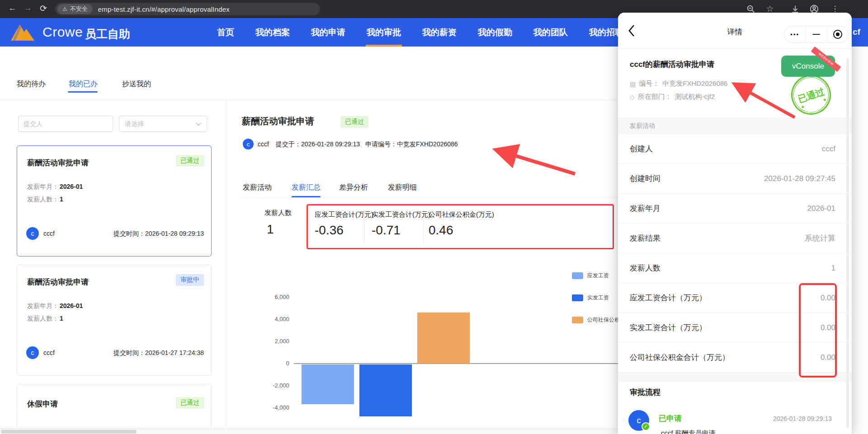 Image resolution: width=868 pixels, height=434 pixels. Describe the element at coordinates (198, 124) in the screenshot. I see `chevron-down-icon` at that location.